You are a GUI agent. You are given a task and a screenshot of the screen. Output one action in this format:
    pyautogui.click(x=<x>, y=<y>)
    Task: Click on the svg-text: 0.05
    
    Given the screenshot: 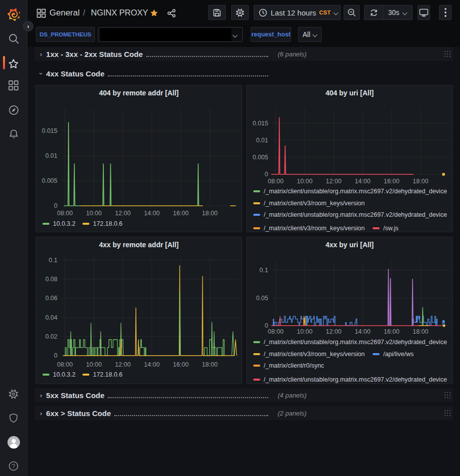 What is the action you would take?
    pyautogui.click(x=262, y=298)
    